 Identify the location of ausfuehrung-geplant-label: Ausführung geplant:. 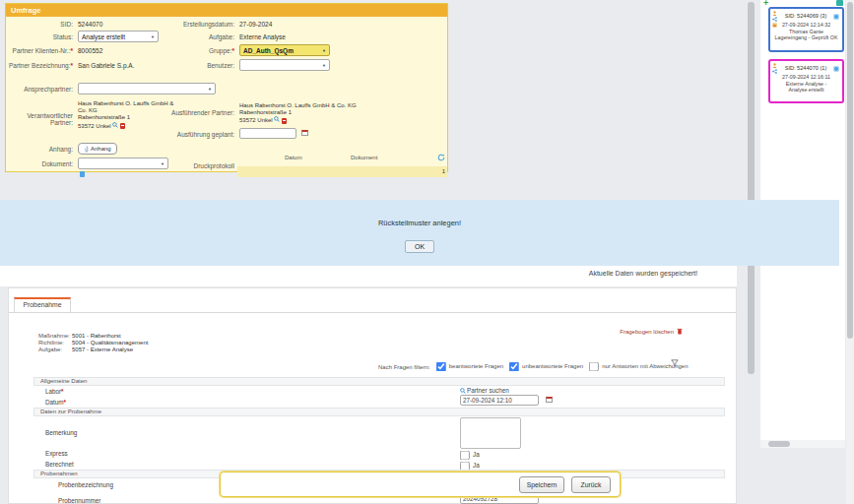
(179, 134).